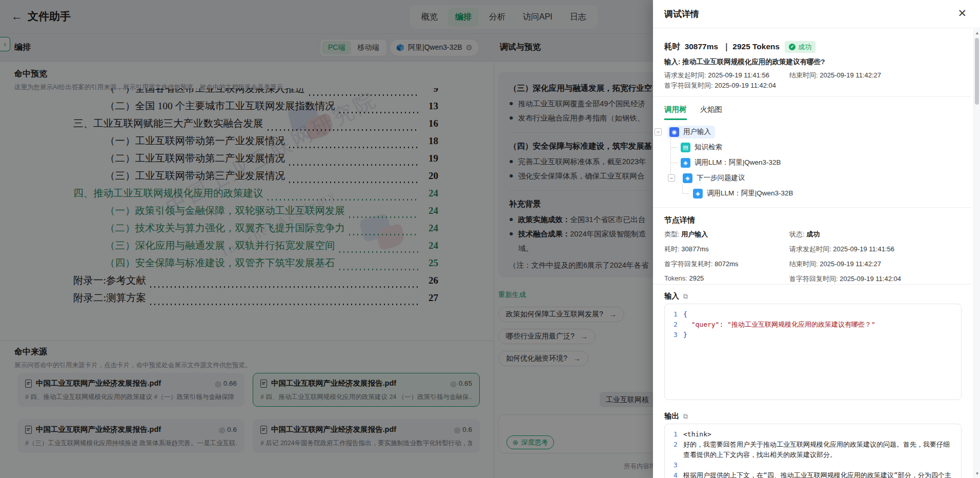 The width and height of the screenshot is (980, 478). Describe the element at coordinates (702, 148) in the screenshot. I see `tree-node: ▤知识检索` at that location.